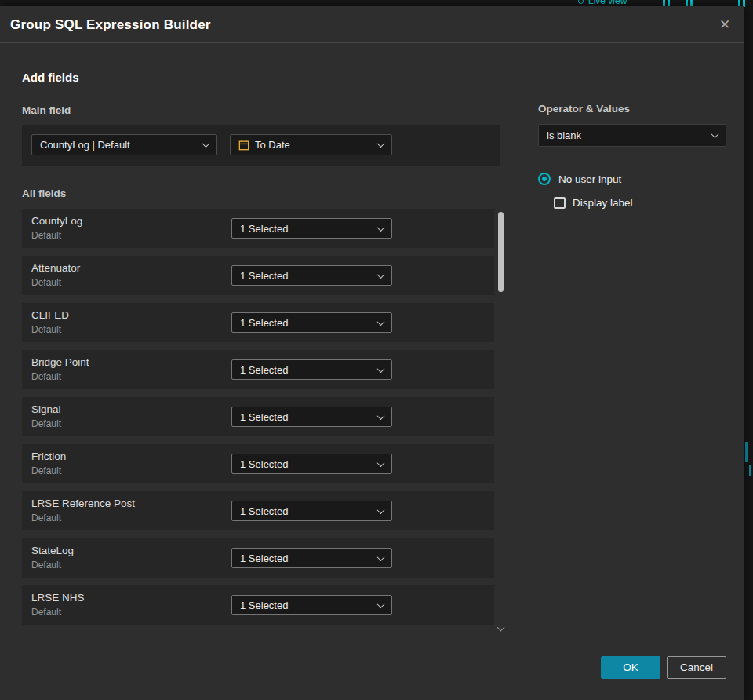 The height and width of the screenshot is (700, 753). What do you see at coordinates (258, 464) in the screenshot?
I see `field-row: Friction Default 1 Selected` at bounding box center [258, 464].